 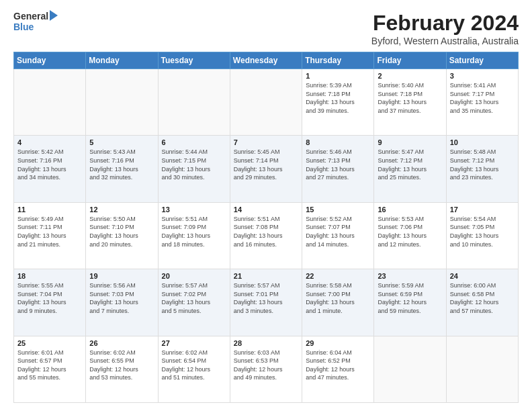 What do you see at coordinates (122, 302) in the screenshot?
I see `calendar-cell: 19Sunrise: 5:56 AM Sunset: 7:03 PM Dayli…` at bounding box center [122, 302].